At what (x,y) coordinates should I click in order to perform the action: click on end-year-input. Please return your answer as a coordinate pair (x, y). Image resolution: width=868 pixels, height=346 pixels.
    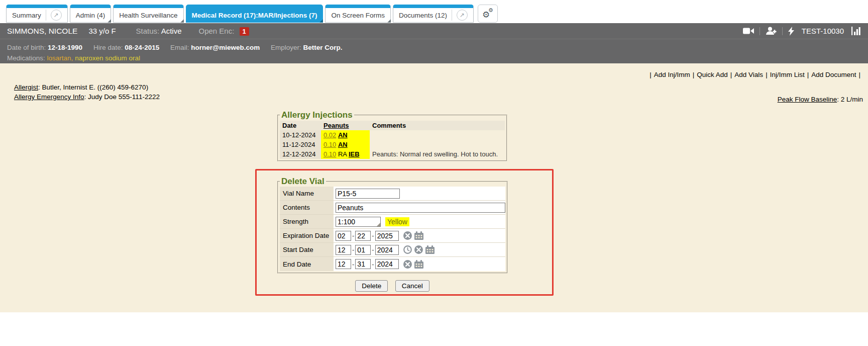
    Looking at the image, I should click on (387, 264).